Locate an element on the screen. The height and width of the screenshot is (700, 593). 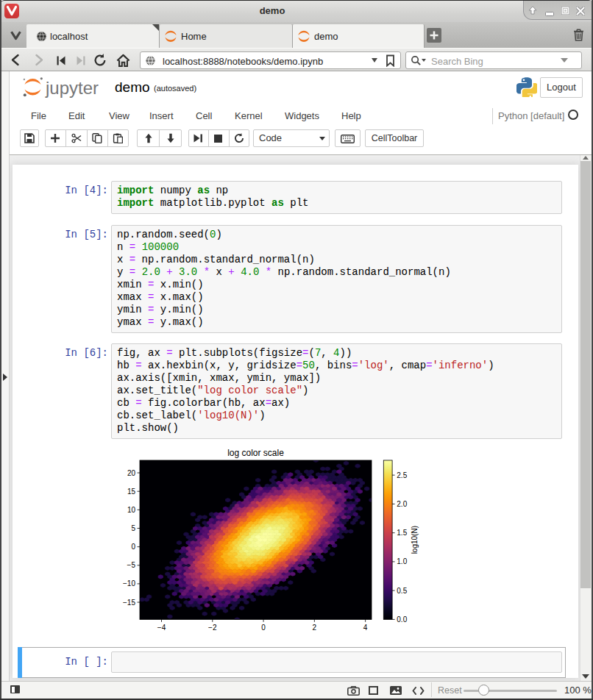
svg-text: 0.0 is located at coordinates (402, 619).